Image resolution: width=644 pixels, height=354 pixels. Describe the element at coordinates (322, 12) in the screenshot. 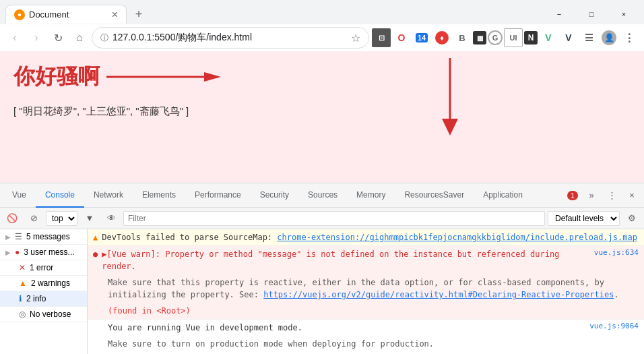

I see `title-bar: ● Document × + − □ ×` at that location.